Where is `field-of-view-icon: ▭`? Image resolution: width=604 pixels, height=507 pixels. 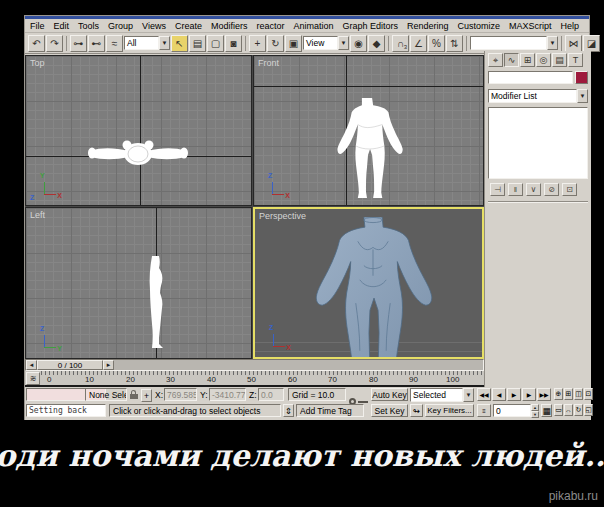 field-of-view-icon: ▭ is located at coordinates (558, 410).